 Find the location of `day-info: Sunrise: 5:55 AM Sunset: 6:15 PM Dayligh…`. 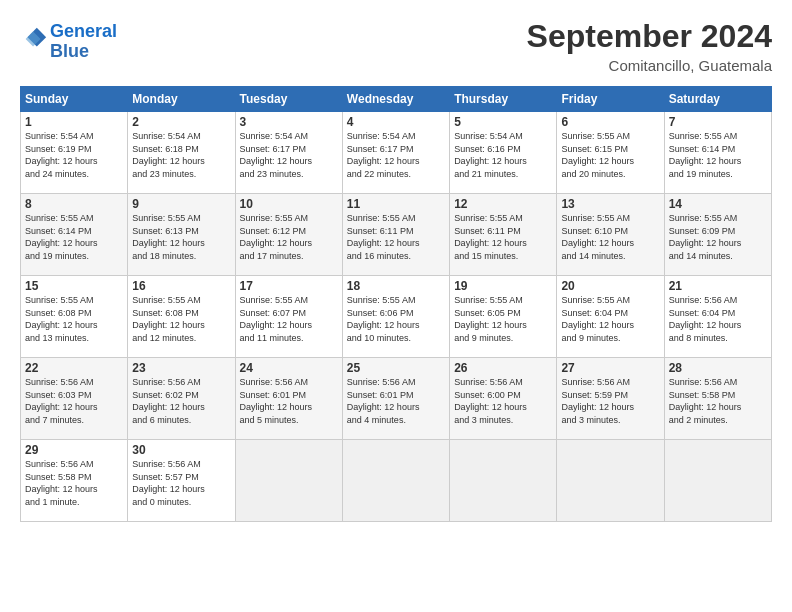

day-info: Sunrise: 5:55 AM Sunset: 6:15 PM Dayligh… is located at coordinates (610, 155).